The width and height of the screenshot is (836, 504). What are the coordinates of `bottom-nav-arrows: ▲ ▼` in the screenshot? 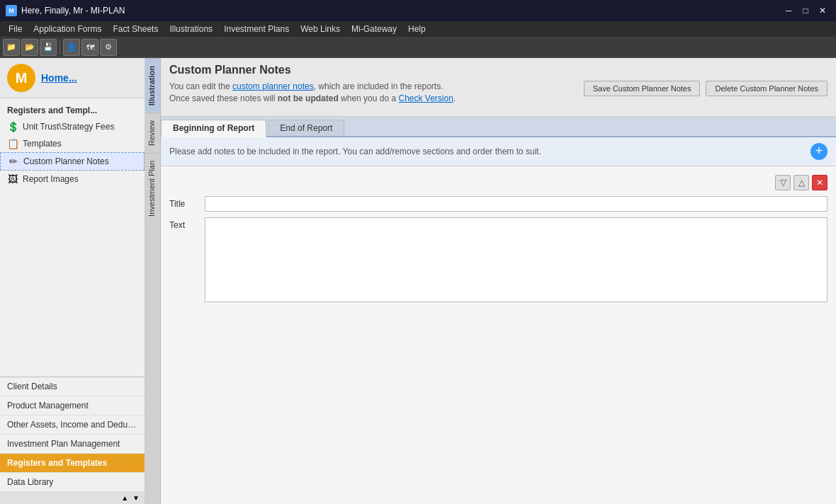 It's located at (72, 498).